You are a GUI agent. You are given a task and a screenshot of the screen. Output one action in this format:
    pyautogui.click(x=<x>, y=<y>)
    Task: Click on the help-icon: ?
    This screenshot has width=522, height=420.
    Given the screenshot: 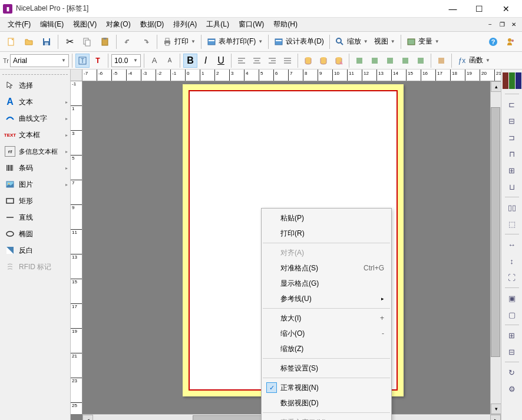 What is the action you would take?
    pyautogui.click(x=493, y=42)
    